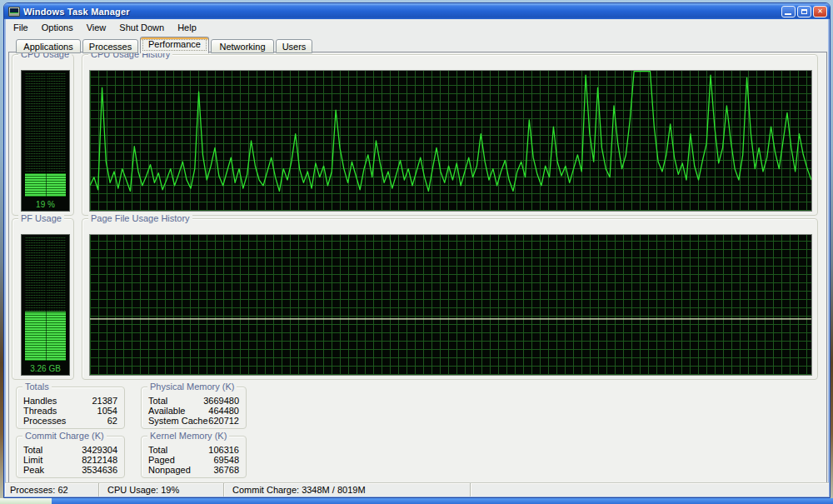  Describe the element at coordinates (45, 305) in the screenshot. I see `pf-usage-gauge: 3.26 GB` at that location.